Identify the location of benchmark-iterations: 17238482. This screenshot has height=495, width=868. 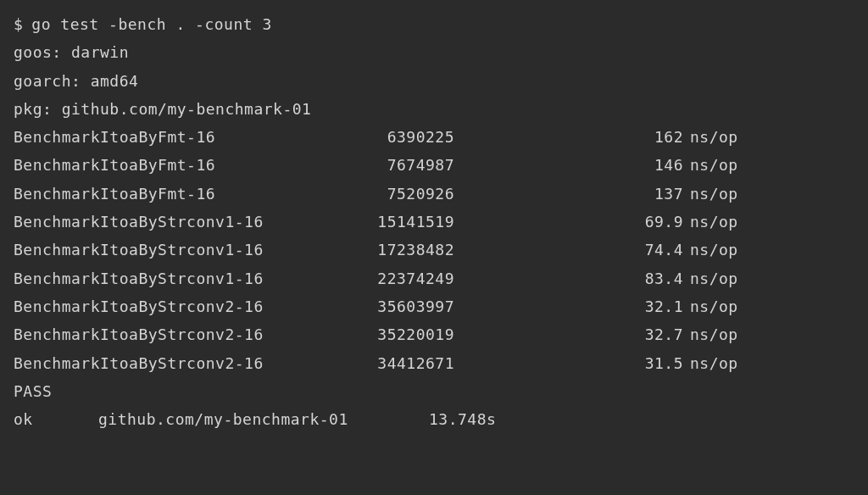
(387, 249).